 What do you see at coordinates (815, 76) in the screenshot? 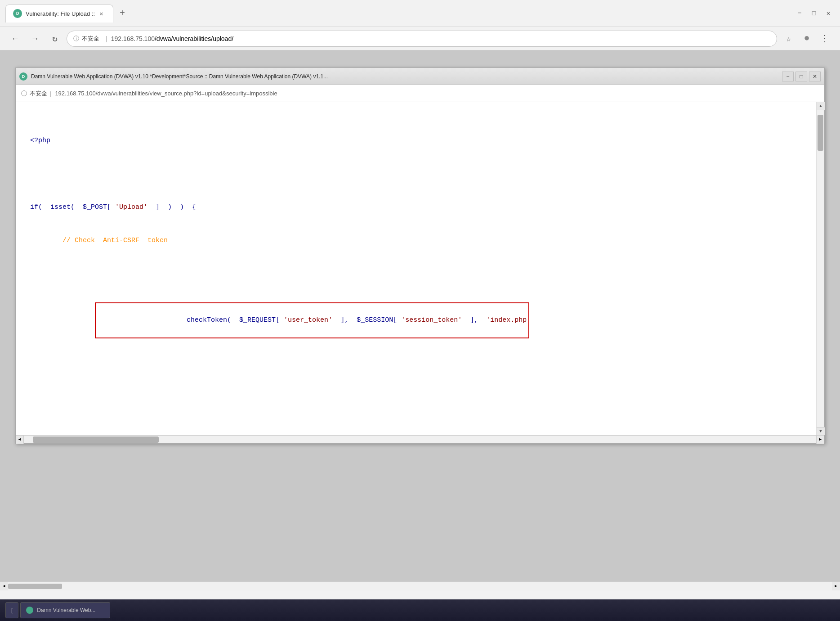
I see `inner-close-button: ✕` at bounding box center [815, 76].